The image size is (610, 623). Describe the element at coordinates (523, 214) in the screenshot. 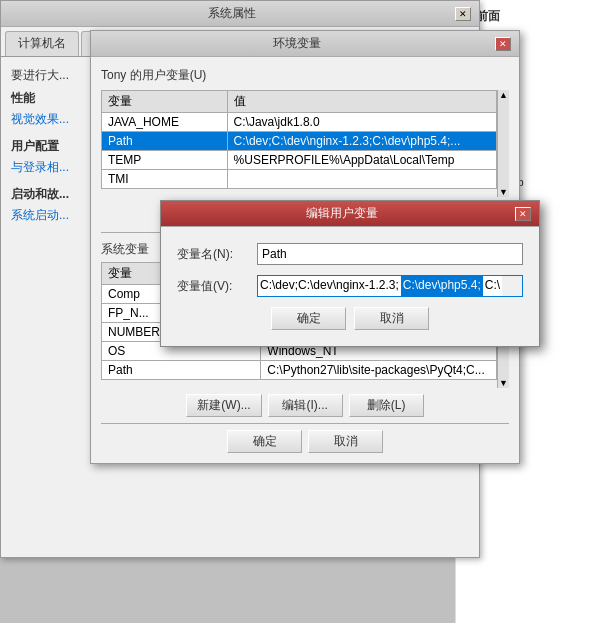

I see `edit-close-btn: ✕` at that location.